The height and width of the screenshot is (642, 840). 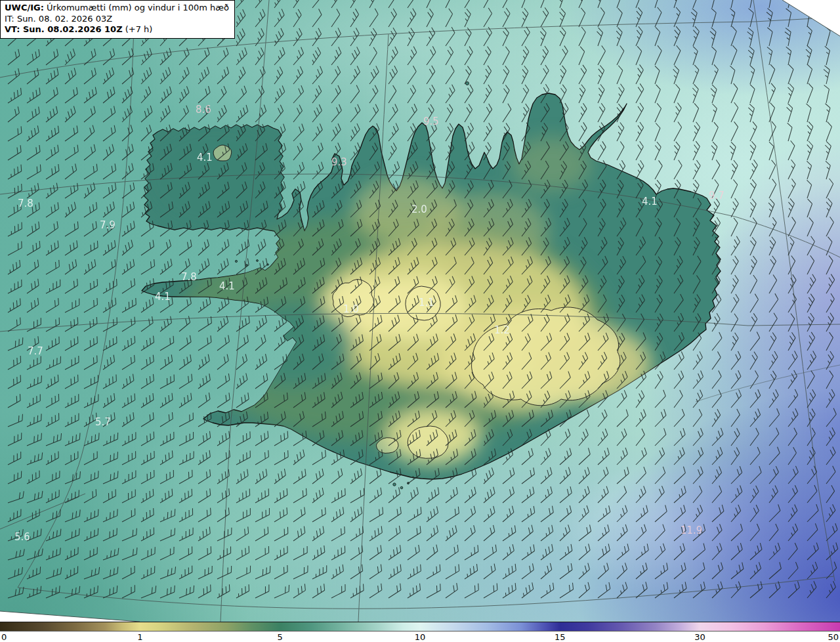 What do you see at coordinates (427, 303) in the screenshot?
I see `precip-value-label: 1.1` at bounding box center [427, 303].